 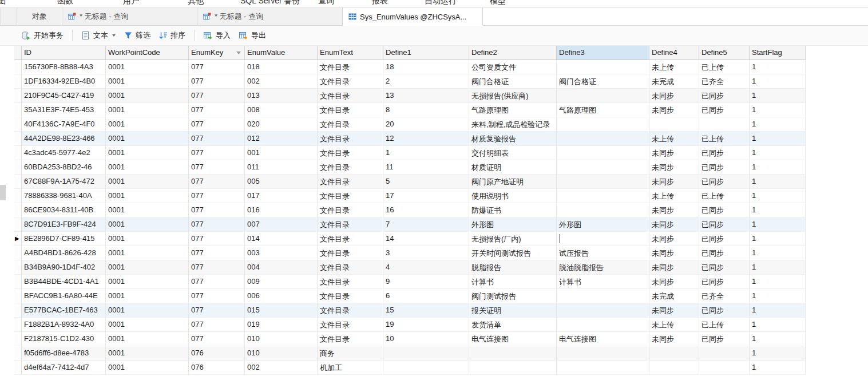 What do you see at coordinates (350, 354) in the screenshot?
I see `cell: 商务` at bounding box center [350, 354].